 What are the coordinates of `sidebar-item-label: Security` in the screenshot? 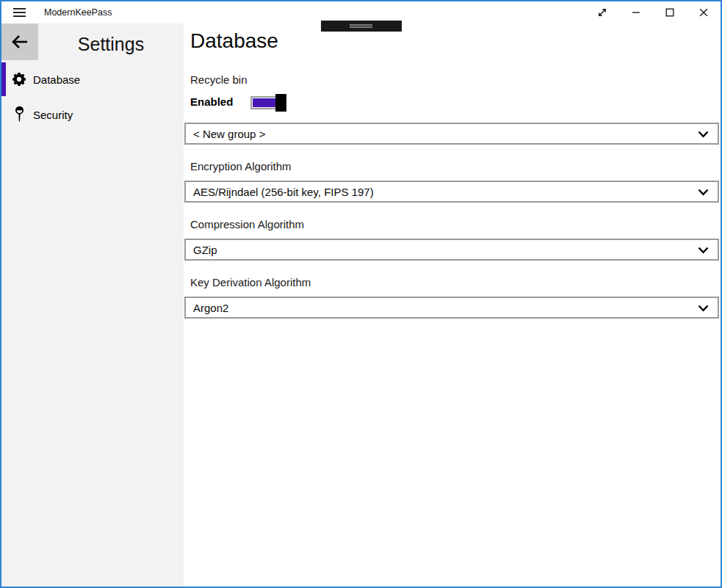 It's located at (53, 115).